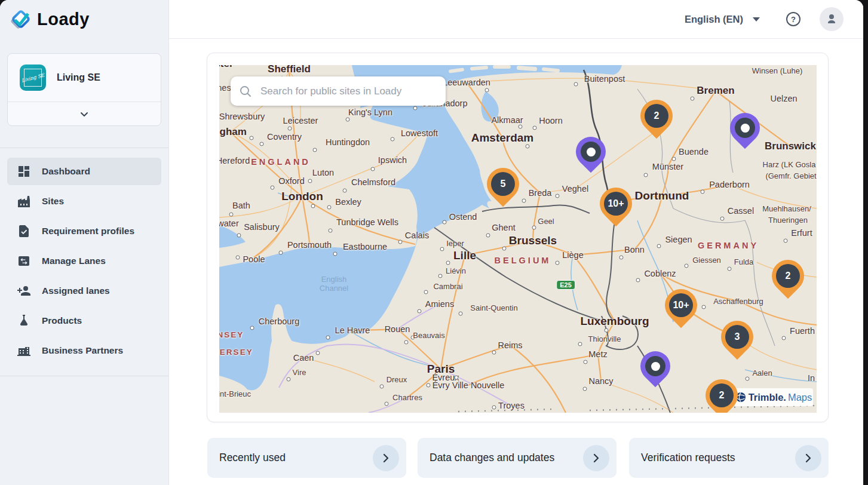 The image size is (868, 485). What do you see at coordinates (503, 184) in the screenshot?
I see `map-marker-cluster: 5` at bounding box center [503, 184].